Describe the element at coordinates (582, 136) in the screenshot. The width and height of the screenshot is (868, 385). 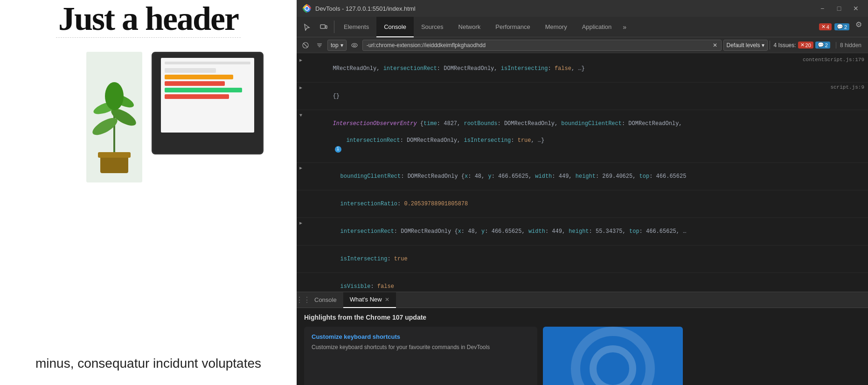
I see `console-line: ▼ IntersectionObserverEntry {time: 4827,…` at that location.